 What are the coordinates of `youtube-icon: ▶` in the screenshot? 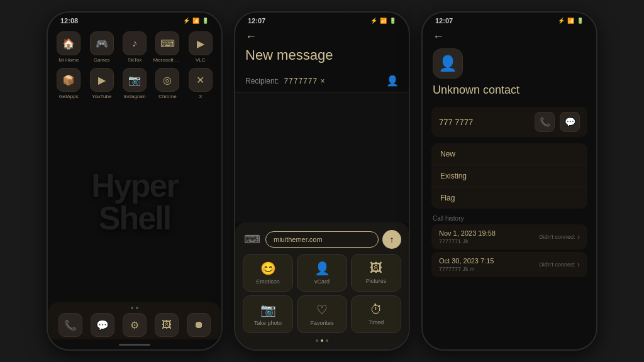 It's located at (102, 80).